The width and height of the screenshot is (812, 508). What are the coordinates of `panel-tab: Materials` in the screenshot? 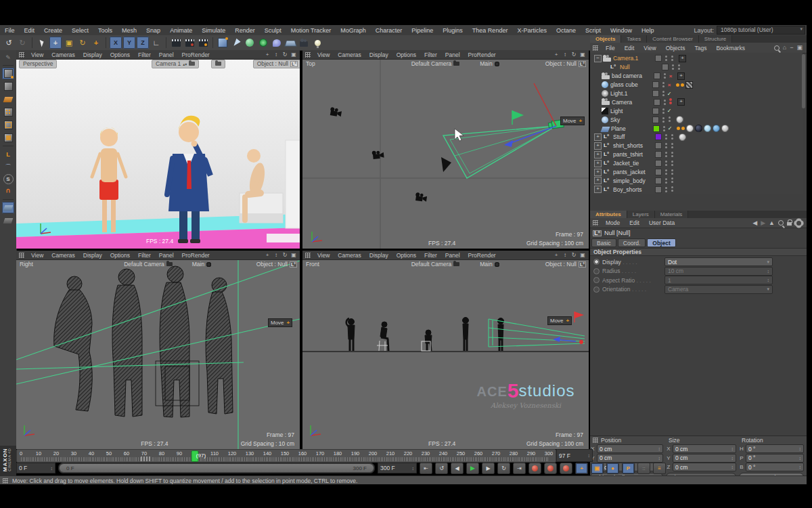 It's located at (671, 214).